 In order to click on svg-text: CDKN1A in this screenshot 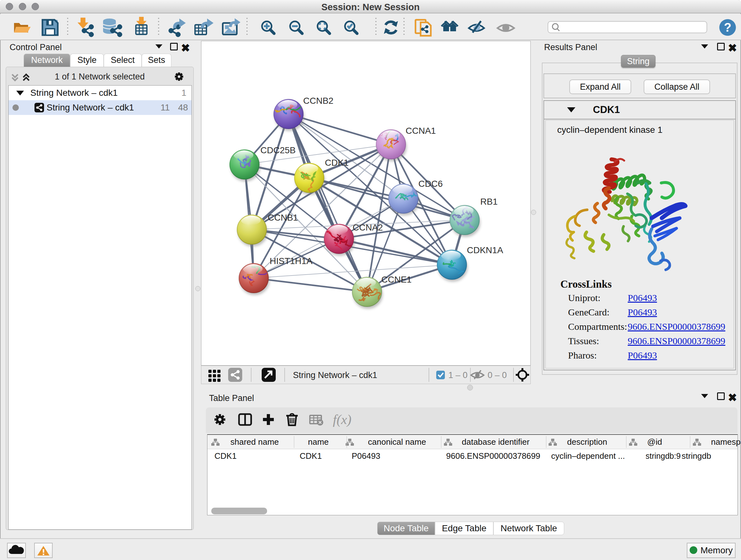, I will do `click(485, 250)`.